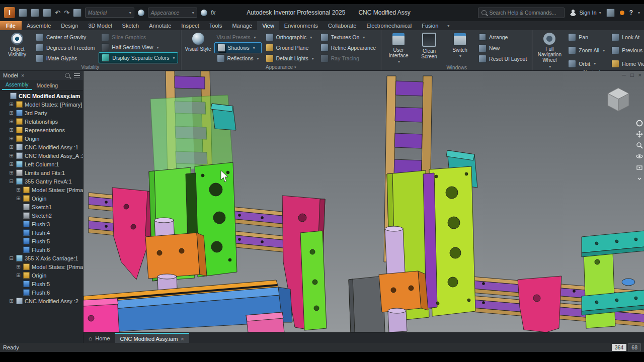 This screenshot has width=644, height=362. Describe the element at coordinates (587, 37) in the screenshot. I see `pan-button: Pan` at that location.